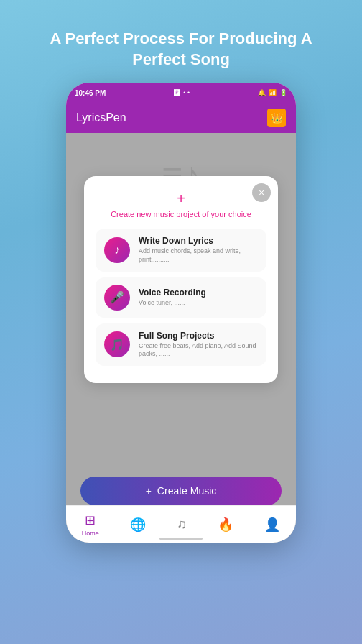  Describe the element at coordinates (181, 491) in the screenshot. I see `bottom-section: + Create Music` at that location.